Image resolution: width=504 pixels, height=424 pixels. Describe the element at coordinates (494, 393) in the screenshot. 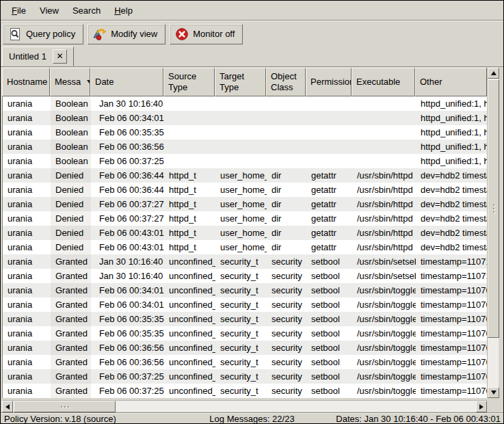

I see `scroll-down-button` at that location.